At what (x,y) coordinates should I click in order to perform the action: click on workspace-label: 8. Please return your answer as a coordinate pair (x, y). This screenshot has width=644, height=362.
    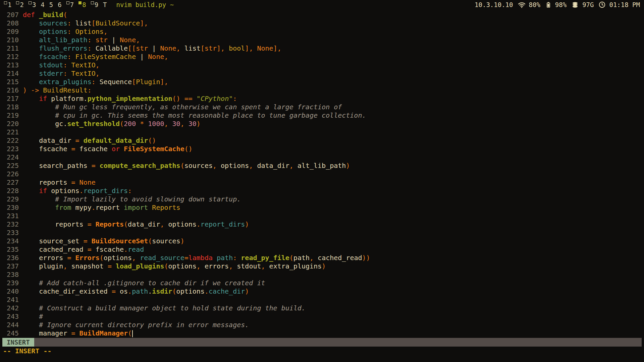
    Looking at the image, I should click on (84, 5).